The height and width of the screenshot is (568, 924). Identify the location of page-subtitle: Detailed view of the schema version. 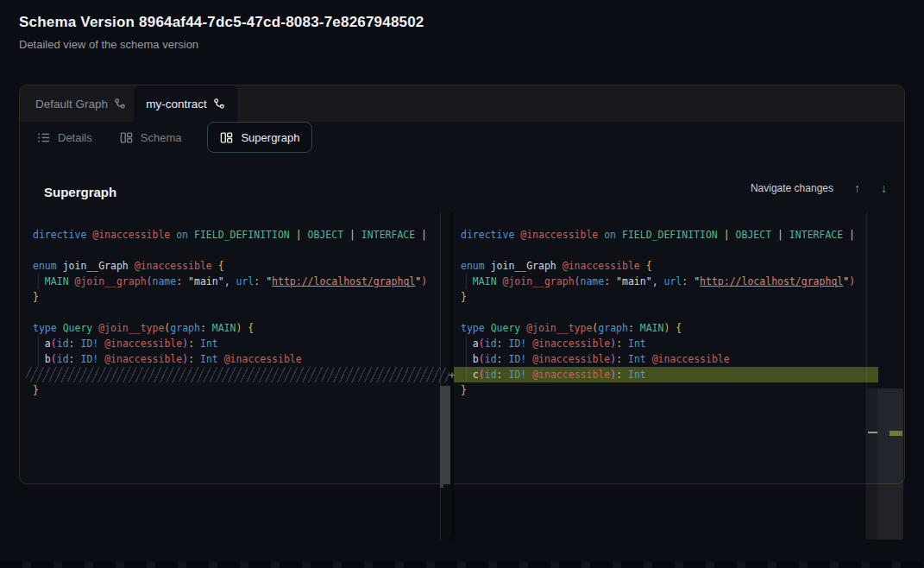
(222, 45).